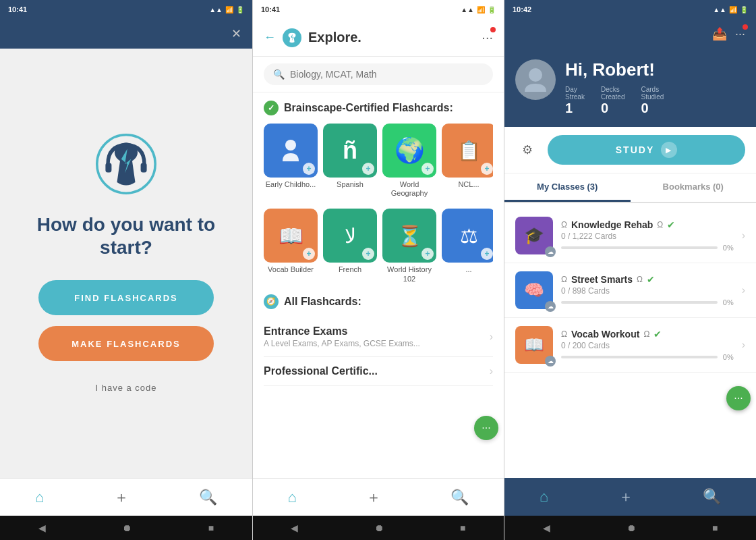  What do you see at coordinates (309, 254) in the screenshot?
I see `card-plus-5: +` at bounding box center [309, 254].